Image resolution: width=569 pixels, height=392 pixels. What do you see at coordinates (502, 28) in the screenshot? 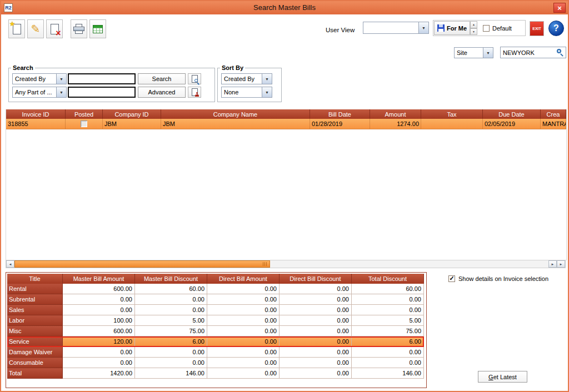
I see `default-label: Default` at bounding box center [502, 28].